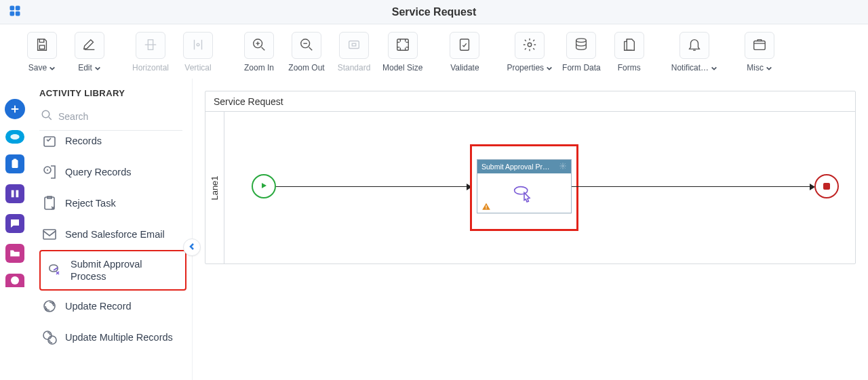 The image size is (868, 380). What do you see at coordinates (15, 224) in the screenshot?
I see `rail-chat-icon` at bounding box center [15, 224].